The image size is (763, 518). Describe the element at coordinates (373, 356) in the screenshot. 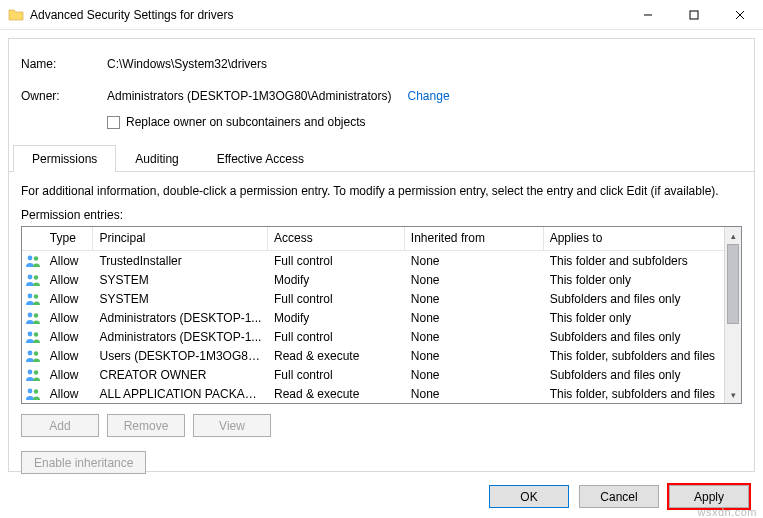

I see `table-row: AllowUsers (DESKTOP-1M3OG80\U...Read & e…` at that location.